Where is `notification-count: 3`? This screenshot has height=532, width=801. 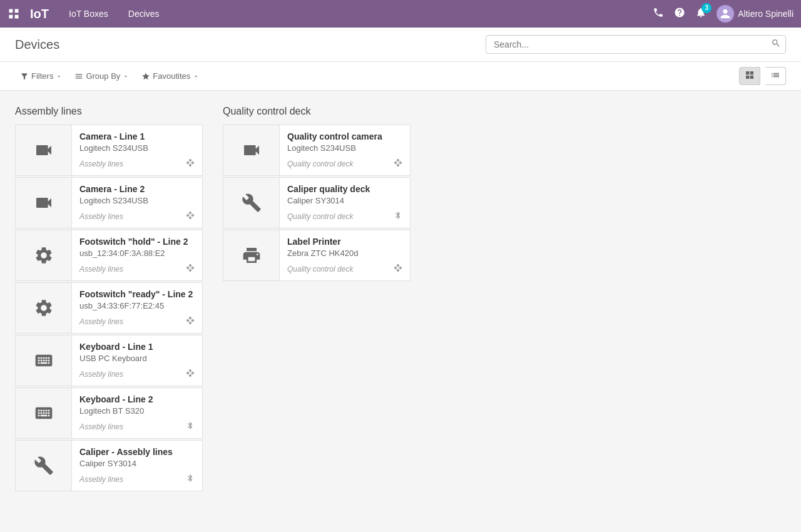
notification-count: 3 is located at coordinates (707, 8).